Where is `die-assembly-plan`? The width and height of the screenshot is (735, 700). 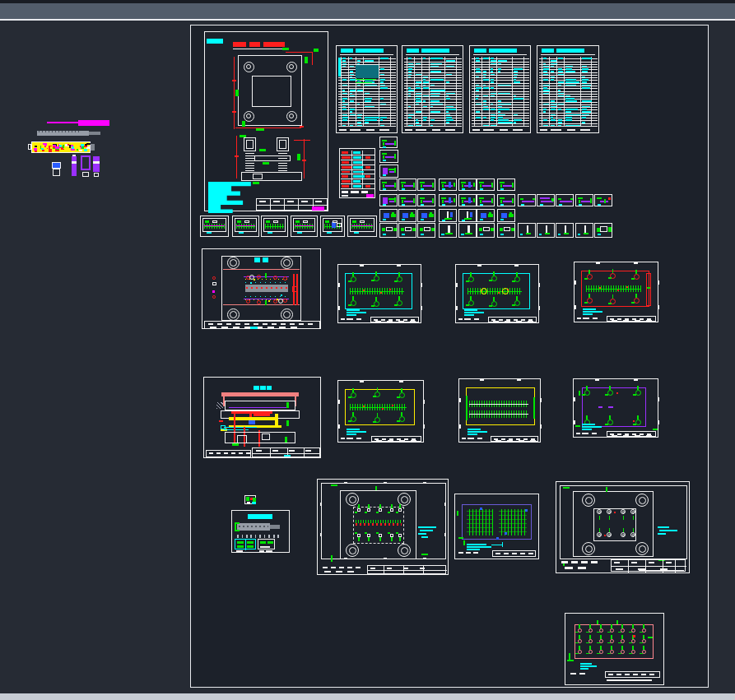 die-assembly-plan is located at coordinates (262, 289).